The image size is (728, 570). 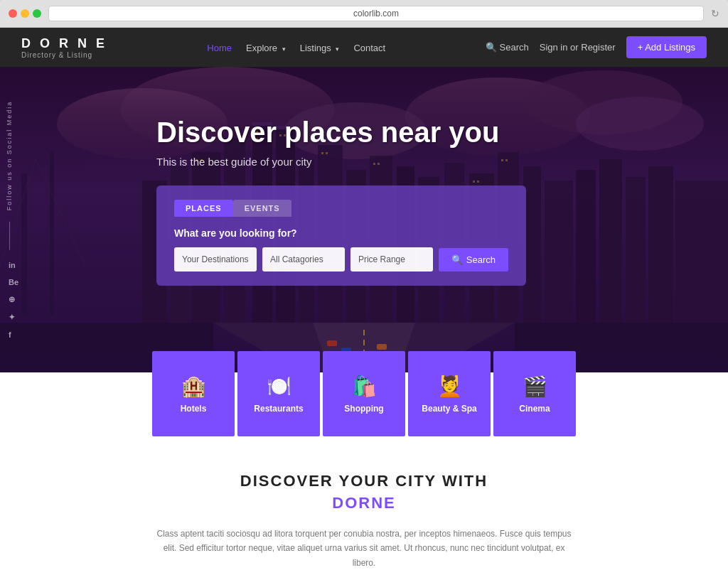 I want to click on restaurants-icon: 🍽️, so click(x=279, y=387).